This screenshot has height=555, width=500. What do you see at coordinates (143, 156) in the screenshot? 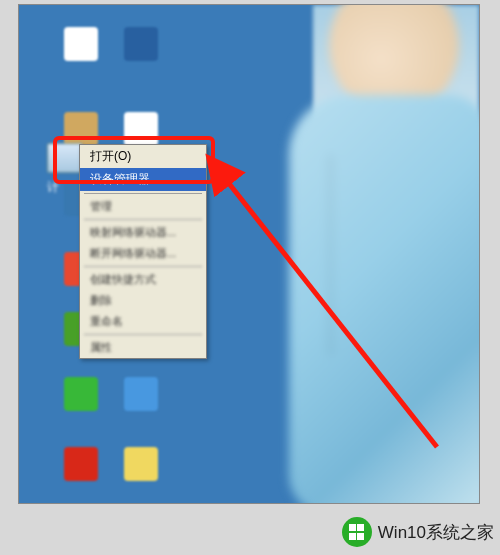
I see `menu-item: 打开(O)` at bounding box center [143, 156].